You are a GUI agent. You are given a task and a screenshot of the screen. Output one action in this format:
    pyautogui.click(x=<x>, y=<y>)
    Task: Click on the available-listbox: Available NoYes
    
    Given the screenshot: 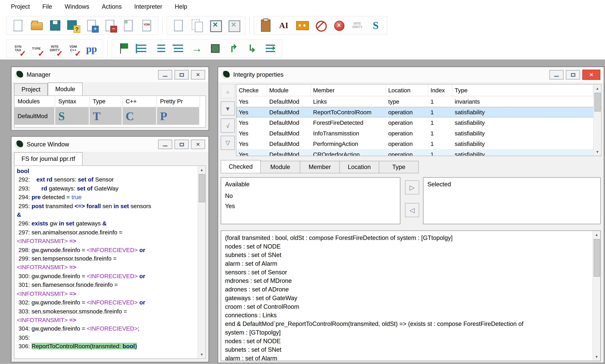 What is the action you would take?
    pyautogui.click(x=311, y=201)
    